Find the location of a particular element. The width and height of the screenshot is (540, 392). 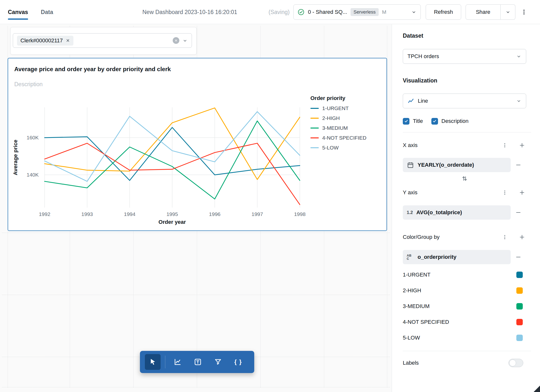

x-axis-section-label: X axis is located at coordinates (410, 145).